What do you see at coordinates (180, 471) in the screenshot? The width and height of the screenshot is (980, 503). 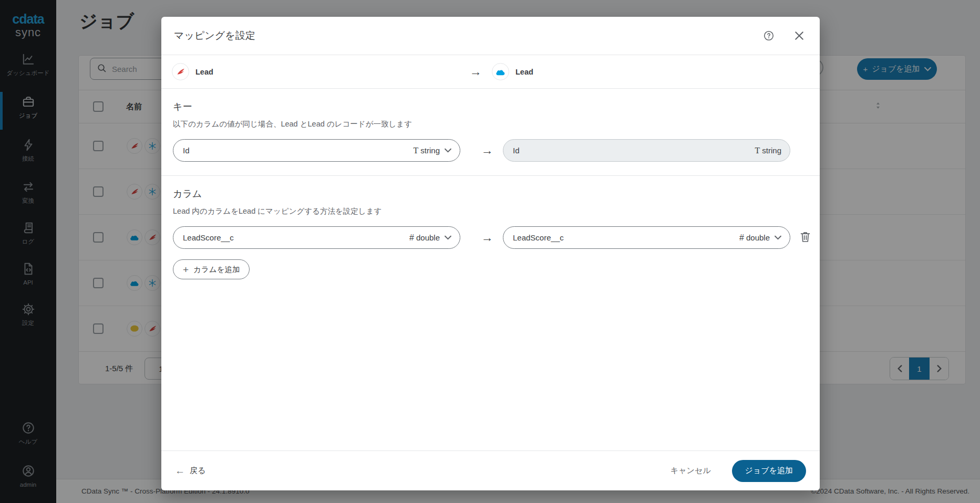 I see `arrow-left-icon: ←` at bounding box center [180, 471].